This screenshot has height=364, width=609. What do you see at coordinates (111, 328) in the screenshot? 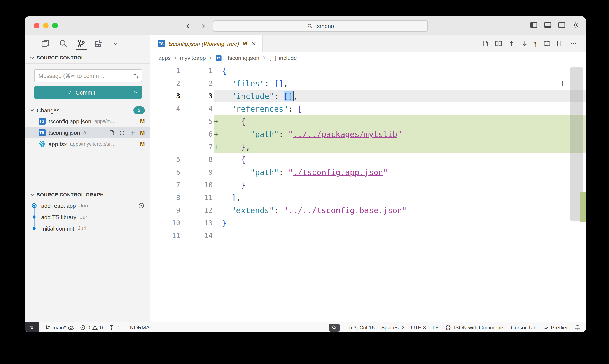
I see `radio-tower-icon` at bounding box center [111, 328].